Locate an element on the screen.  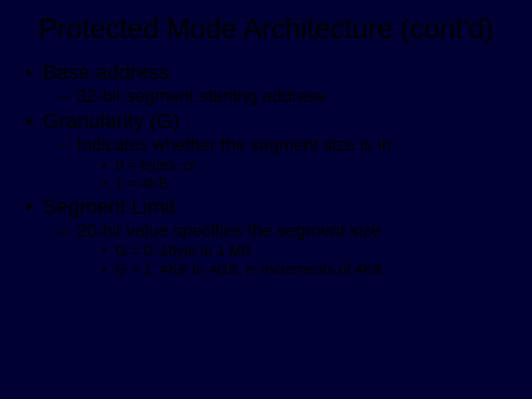
bullet-text: 20-bit value specifies the segment size is located at coordinates (229, 231).